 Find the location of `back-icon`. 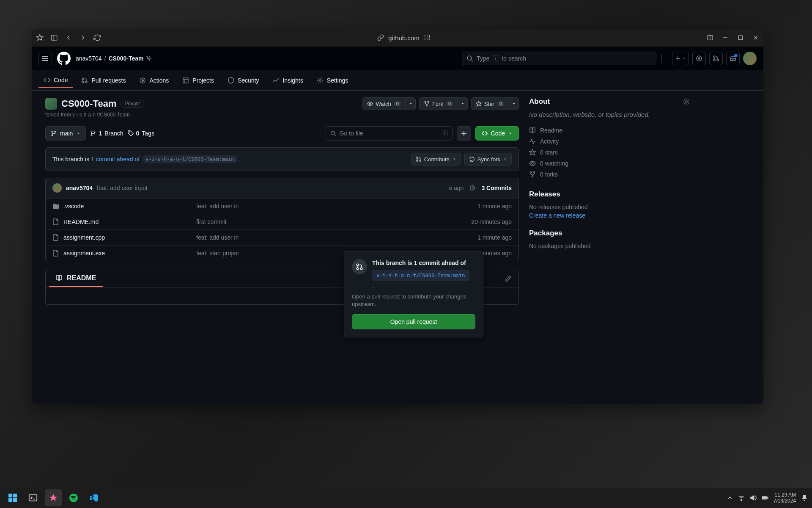

back-icon is located at coordinates (69, 38).